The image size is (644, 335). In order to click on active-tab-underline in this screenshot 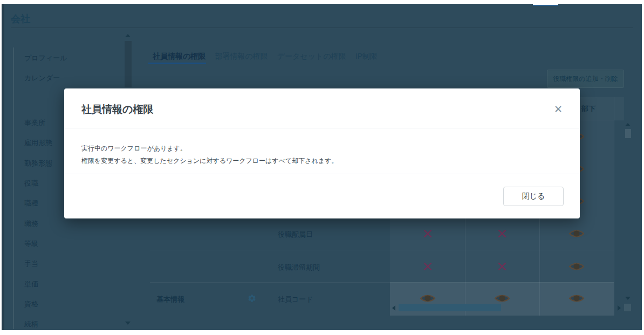, I will do `click(177, 64)`.